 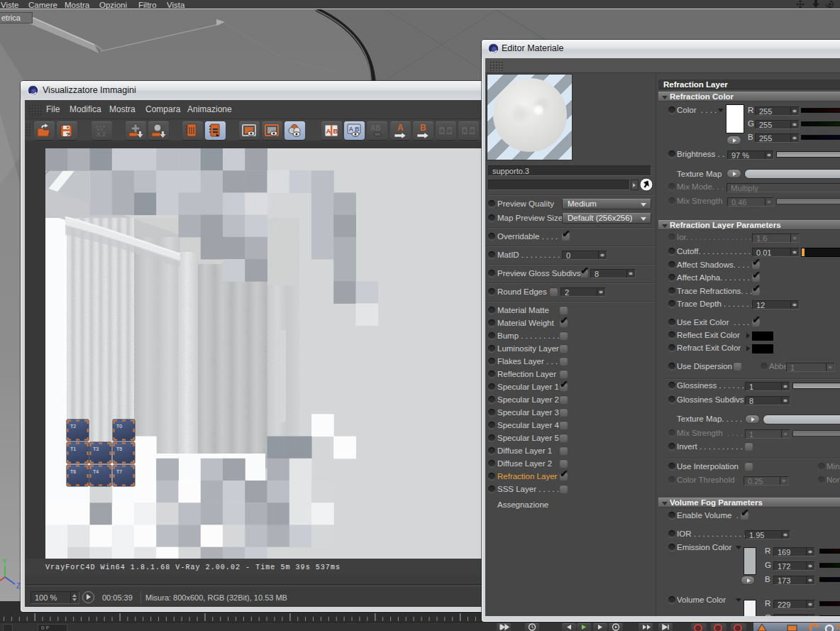 What do you see at coordinates (375, 128) in the screenshot?
I see `svg-text: AB` at bounding box center [375, 128].